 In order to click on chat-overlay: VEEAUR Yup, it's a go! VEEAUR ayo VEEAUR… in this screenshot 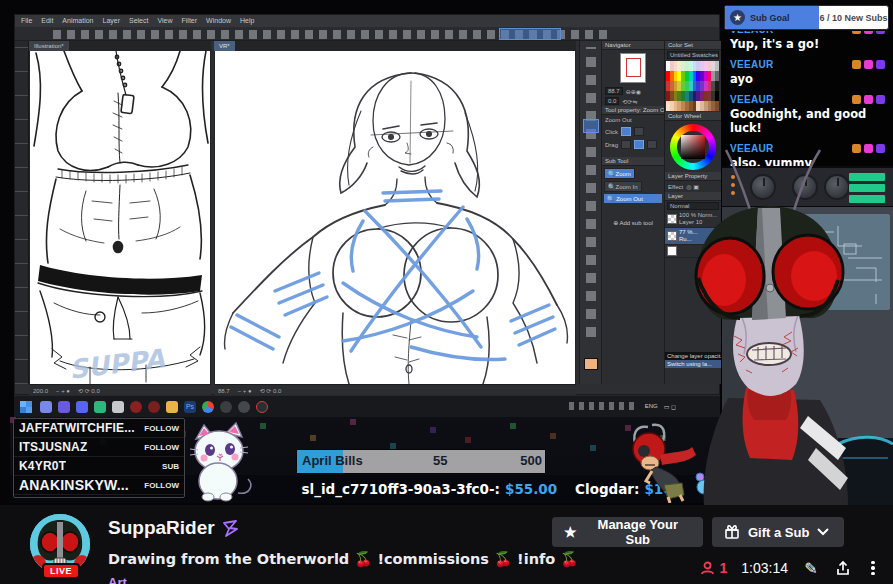, I will do `click(808, 98)`.